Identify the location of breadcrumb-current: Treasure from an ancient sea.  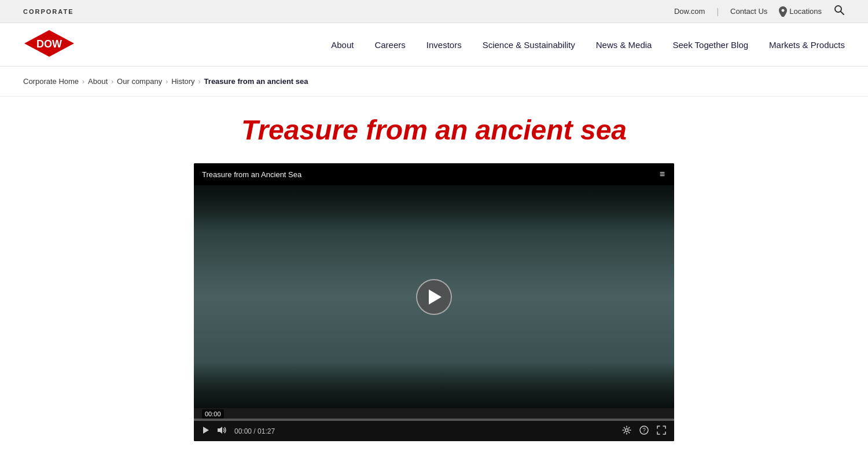
(256, 81).